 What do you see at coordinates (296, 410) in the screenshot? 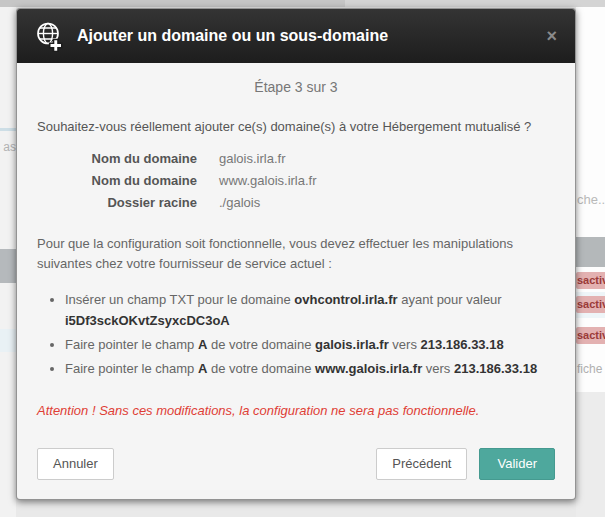
I see `warning-message: Attention ! Sans ces modifications, la c…` at bounding box center [296, 410].